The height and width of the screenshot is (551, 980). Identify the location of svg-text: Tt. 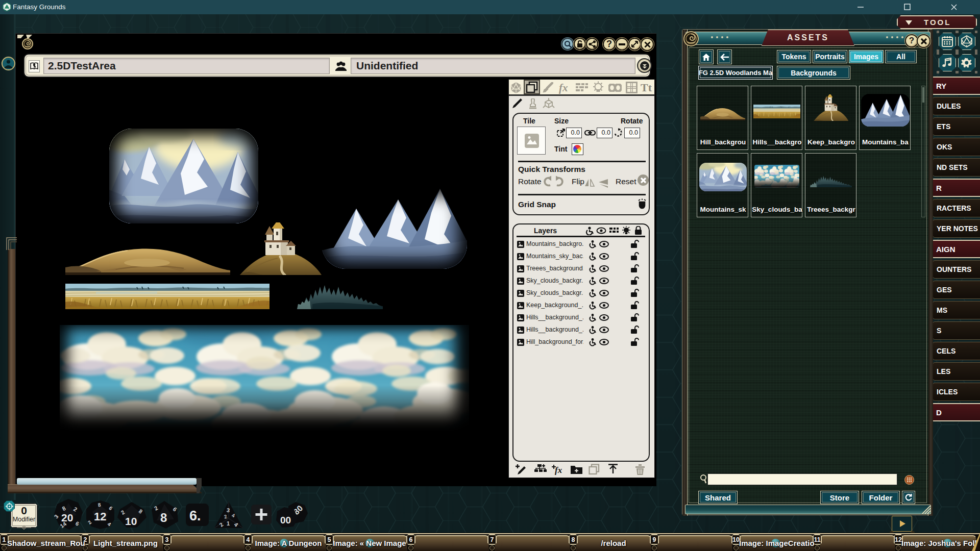
(646, 88).